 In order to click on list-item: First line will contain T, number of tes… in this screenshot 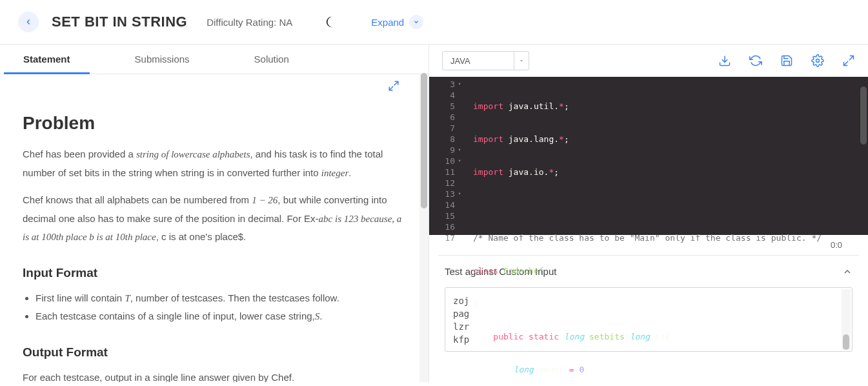, I will do `click(221, 298)`.